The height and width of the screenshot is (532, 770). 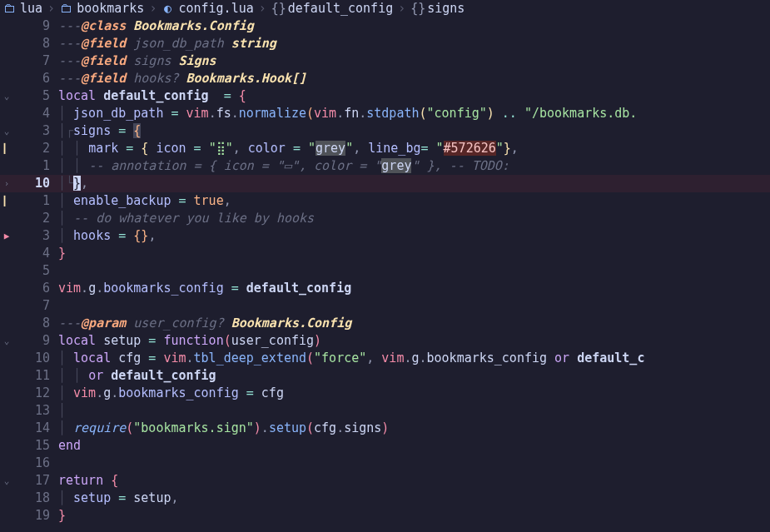 What do you see at coordinates (385, 113) in the screenshot?
I see `code-line: 4 │ json_db_path = vim.fs.normalize(vim.…` at bounding box center [385, 113].